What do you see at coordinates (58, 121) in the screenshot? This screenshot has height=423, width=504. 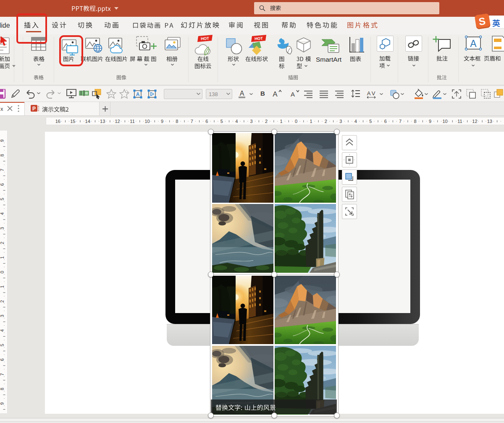 I see `svg-text: 16` at bounding box center [58, 121].